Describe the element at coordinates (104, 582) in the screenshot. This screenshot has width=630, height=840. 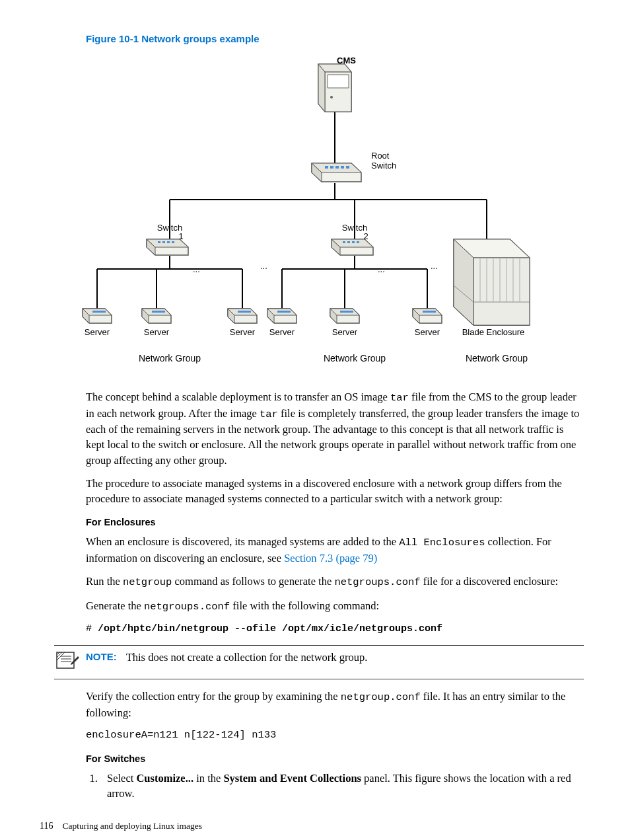
I see `text: Run the` at that location.